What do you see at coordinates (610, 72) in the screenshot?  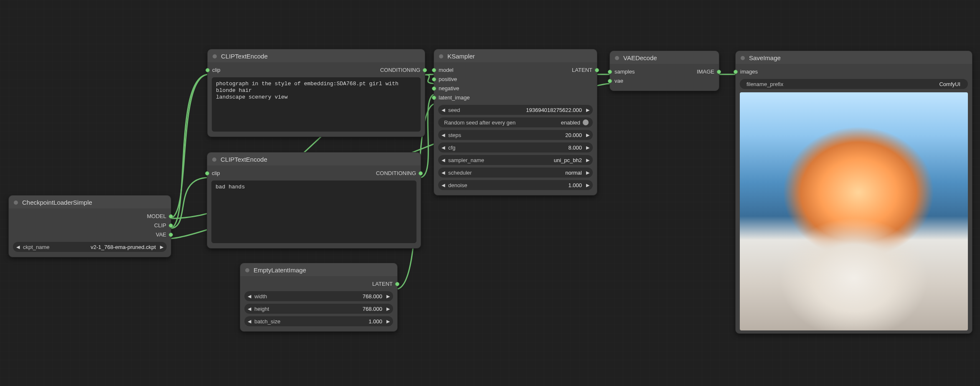 I see `port-input-samples` at bounding box center [610, 72].